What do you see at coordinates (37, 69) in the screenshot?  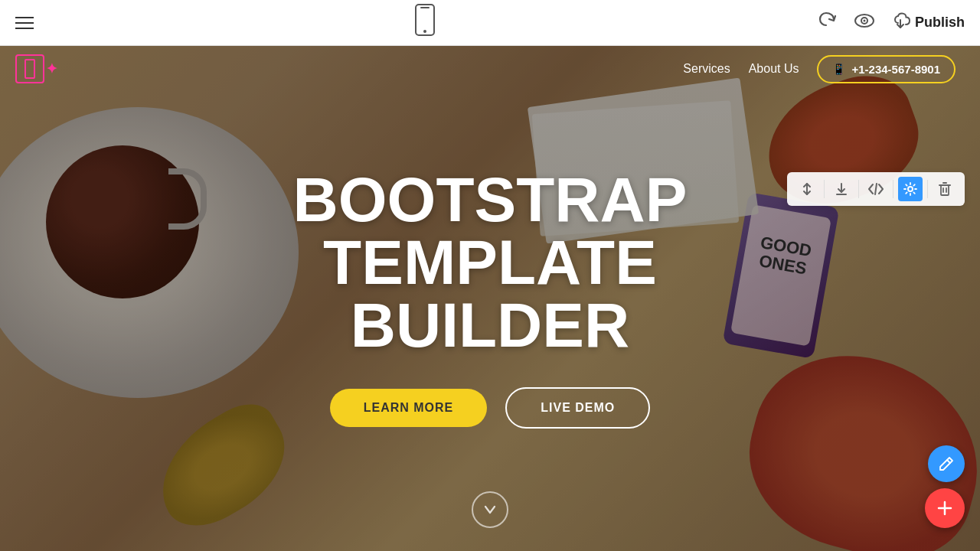 I see `site-logo: ✦` at bounding box center [37, 69].